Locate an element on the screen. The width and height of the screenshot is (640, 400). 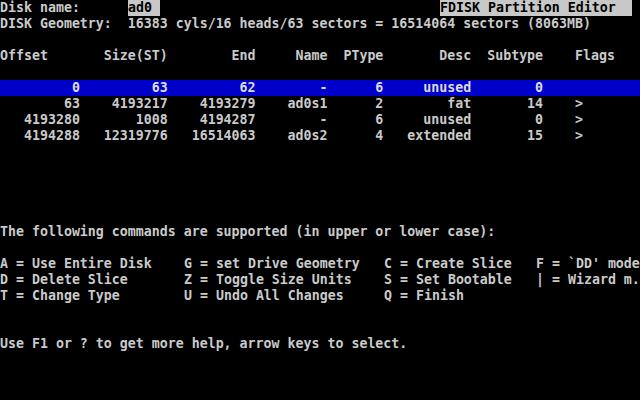
slice-table-header: Offset Size(ST) End Name PType Desc Subt… is located at coordinates (308, 56).